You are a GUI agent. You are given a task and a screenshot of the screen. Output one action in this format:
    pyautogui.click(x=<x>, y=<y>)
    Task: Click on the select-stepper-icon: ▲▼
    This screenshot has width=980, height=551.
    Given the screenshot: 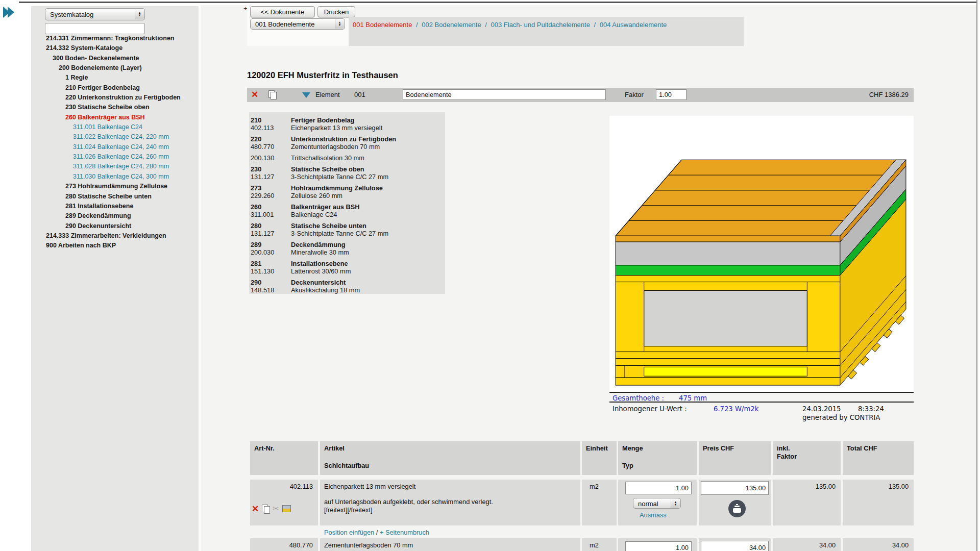 What is the action you would take?
    pyautogui.click(x=139, y=14)
    